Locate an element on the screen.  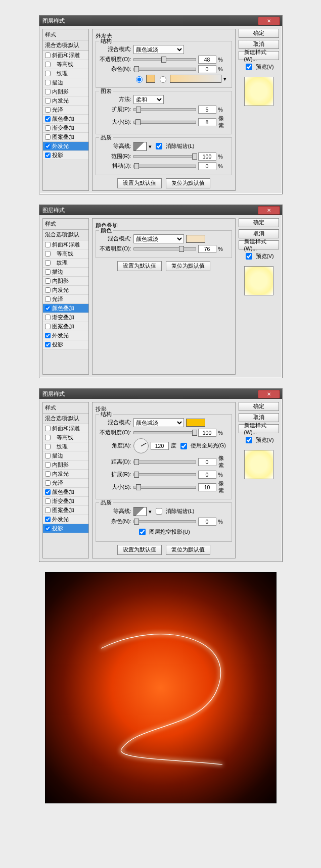
angle-dial is located at coordinates (141, 446).